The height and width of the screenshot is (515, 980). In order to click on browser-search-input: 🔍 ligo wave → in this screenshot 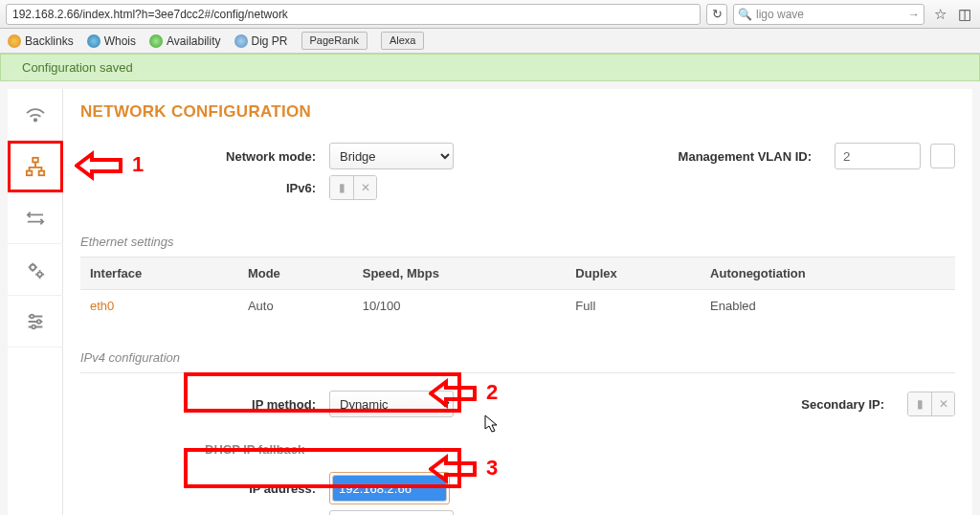, I will do `click(829, 14)`.